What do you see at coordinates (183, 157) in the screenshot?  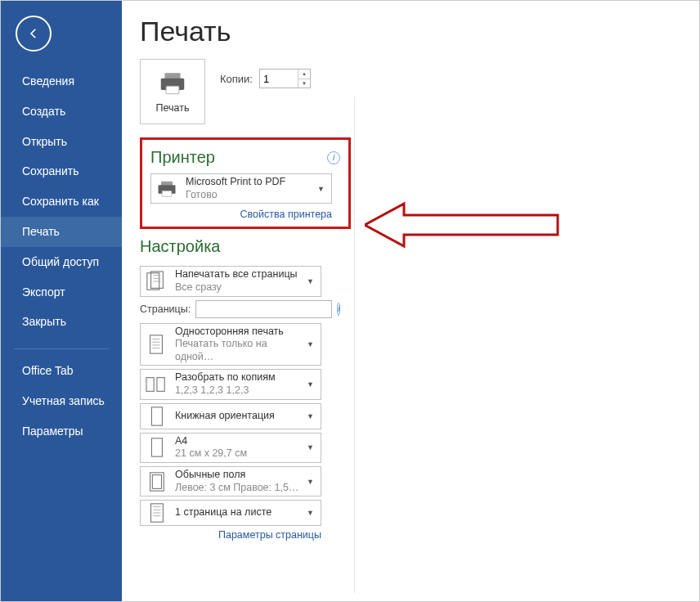 I see `printer-heading: Принтер` at bounding box center [183, 157].